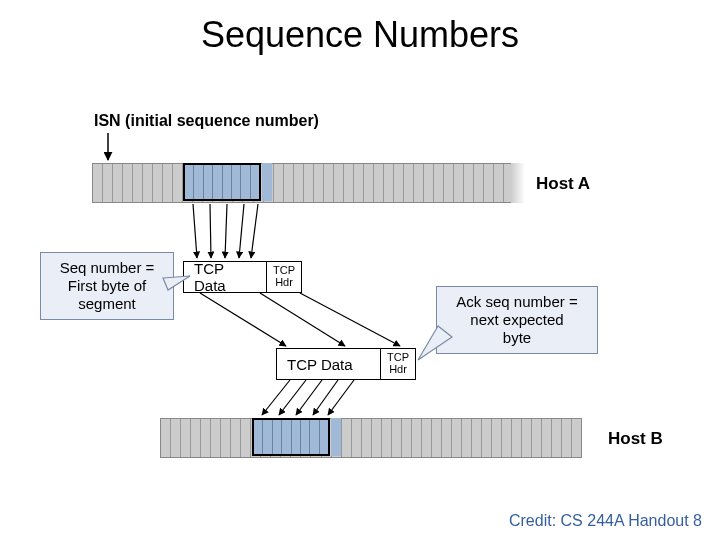 This screenshot has height=540, width=720. What do you see at coordinates (107, 286) in the screenshot?
I see `callout-seq-number: Seq number = First byte of segment` at bounding box center [107, 286].